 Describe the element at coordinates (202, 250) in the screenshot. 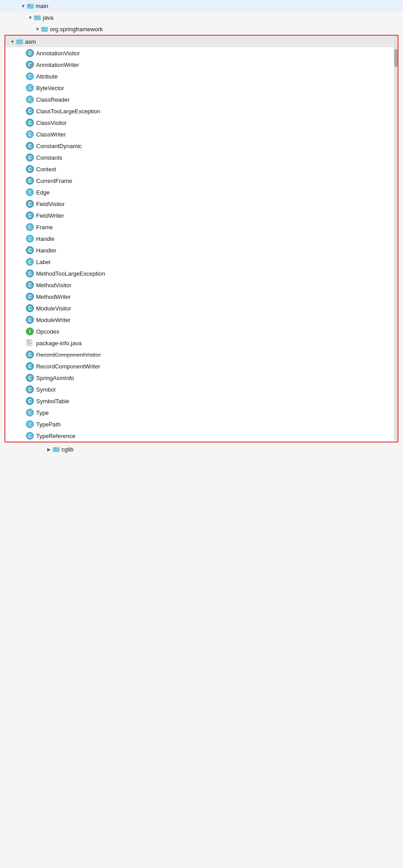

I see `tree-row-Handler: C Handler` at that location.